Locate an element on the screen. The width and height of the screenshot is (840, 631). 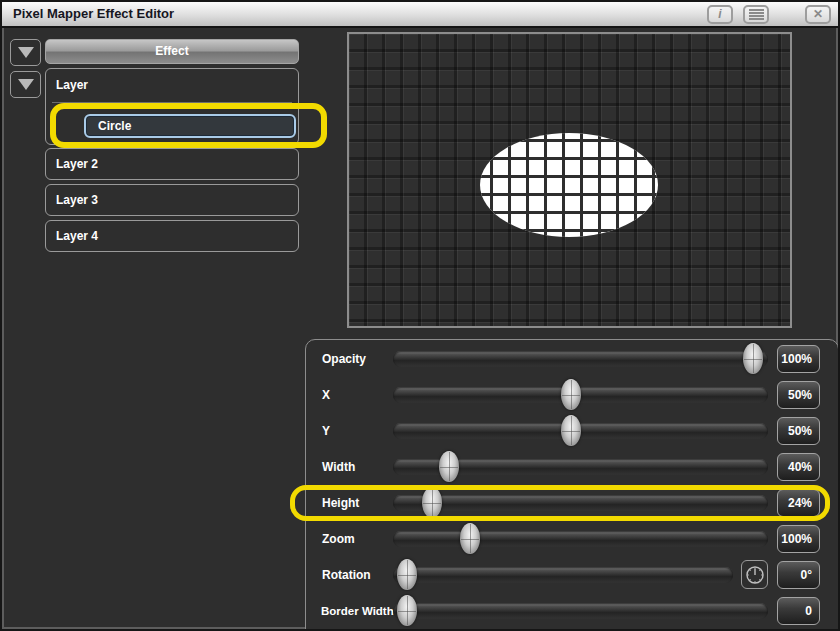
opacity-slider-track is located at coordinates (580, 359).